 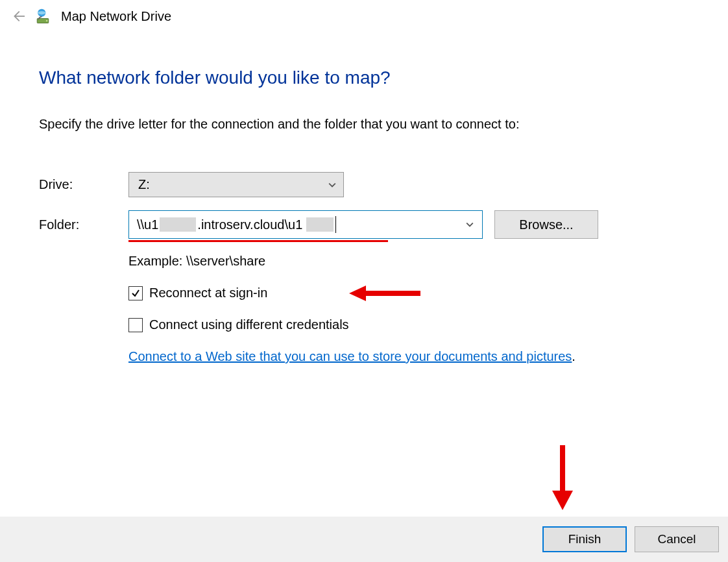 What do you see at coordinates (364, 184) in the screenshot?
I see `drive-row: Drive: Z:` at bounding box center [364, 184].